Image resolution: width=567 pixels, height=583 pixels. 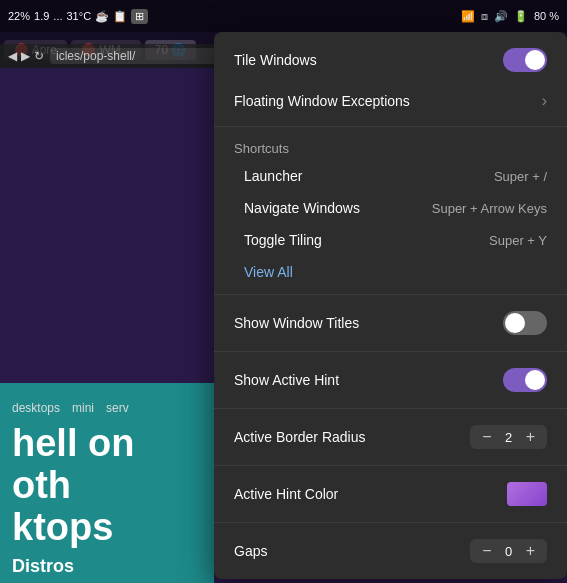 What do you see at coordinates (286, 380) in the screenshot?
I see `show-active-hint-label: Show Active Hint` at bounding box center [286, 380].